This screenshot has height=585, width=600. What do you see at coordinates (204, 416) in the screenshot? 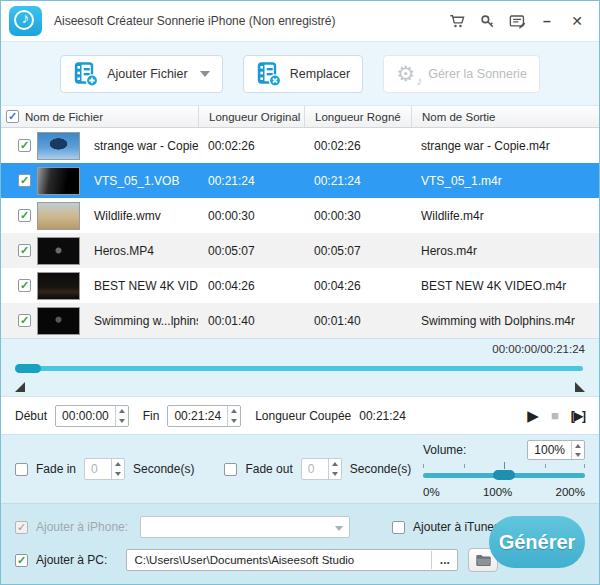
I see `end-time-spinner: 00:21:24` at bounding box center [204, 416].